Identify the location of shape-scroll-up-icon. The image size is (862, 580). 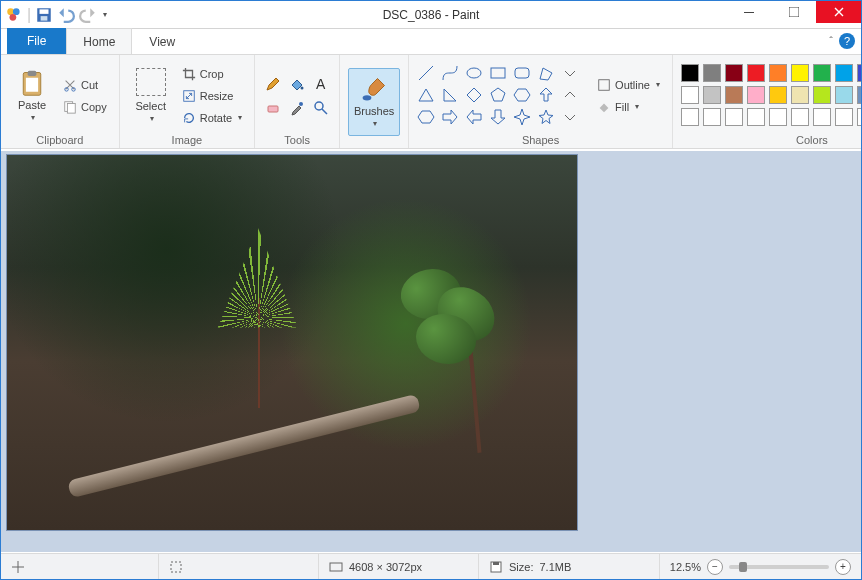
(570, 95).